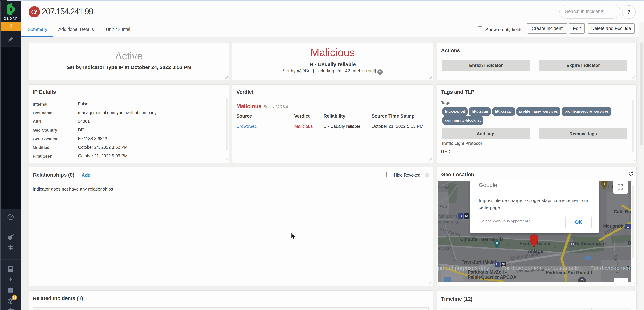  I want to click on svg-text: M, so click(466, 216).